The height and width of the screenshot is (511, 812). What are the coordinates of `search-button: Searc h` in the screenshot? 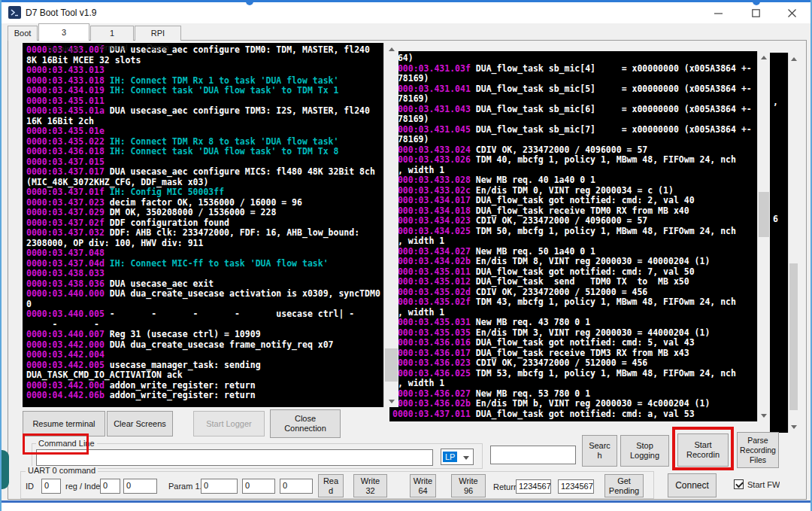 It's located at (600, 451).